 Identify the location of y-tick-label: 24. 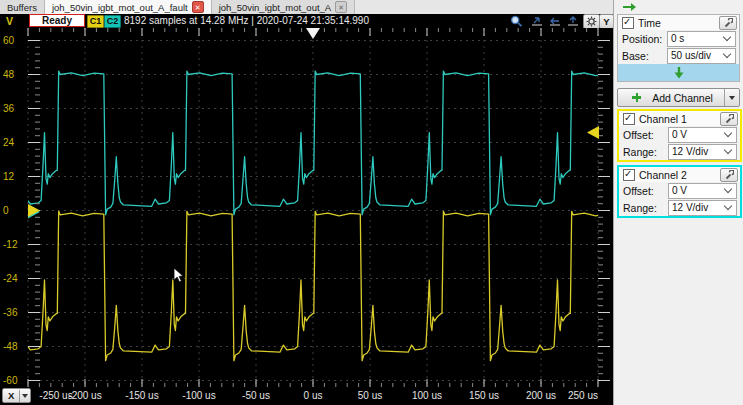
(14, 142).